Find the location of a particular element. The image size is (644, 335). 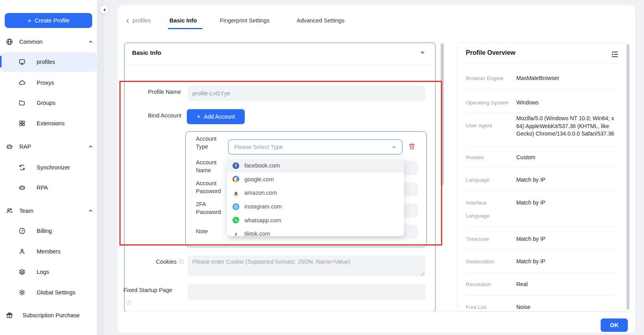

sidebar-group-team: Team is located at coordinates (48, 211).